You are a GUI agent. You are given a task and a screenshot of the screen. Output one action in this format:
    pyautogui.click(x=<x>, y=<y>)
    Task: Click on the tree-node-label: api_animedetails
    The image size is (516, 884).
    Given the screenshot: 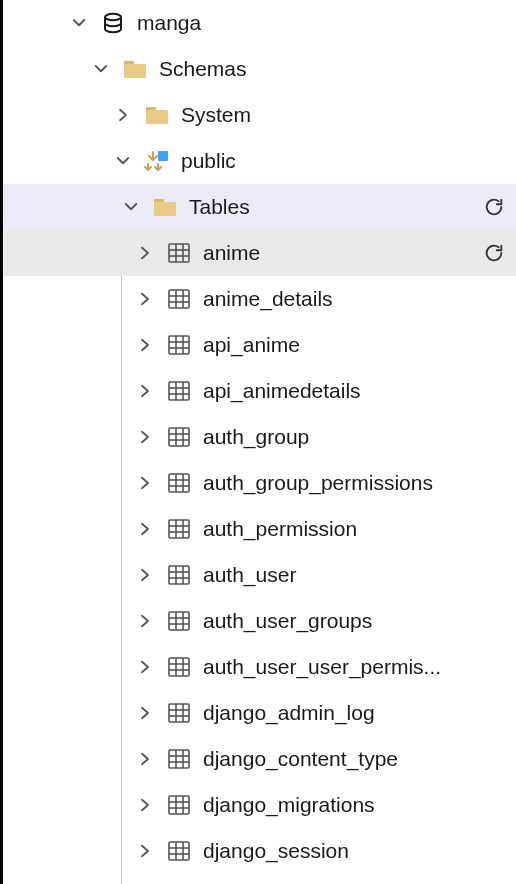 What is the action you would take?
    pyautogui.click(x=356, y=391)
    